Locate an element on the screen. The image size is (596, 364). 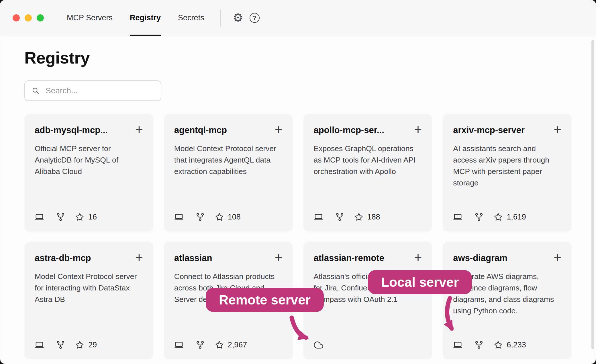
star-count: 188 is located at coordinates (374, 217).